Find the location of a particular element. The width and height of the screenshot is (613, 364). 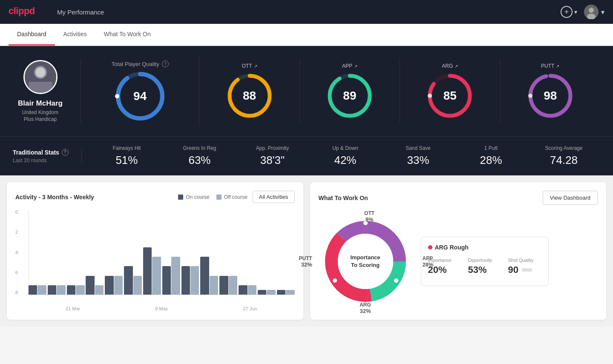

x-label-mar: 21 Mar is located at coordinates (73, 309).